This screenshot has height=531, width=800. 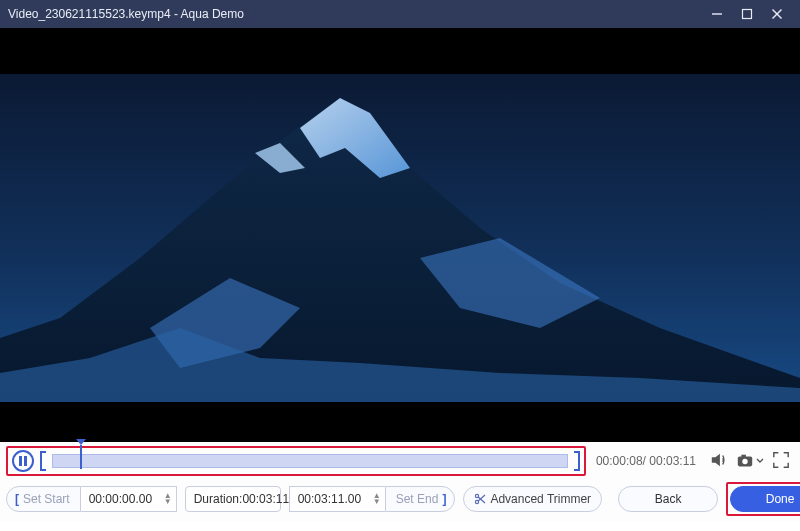 What do you see at coordinates (719, 462) in the screenshot?
I see `volume-button` at bounding box center [719, 462].